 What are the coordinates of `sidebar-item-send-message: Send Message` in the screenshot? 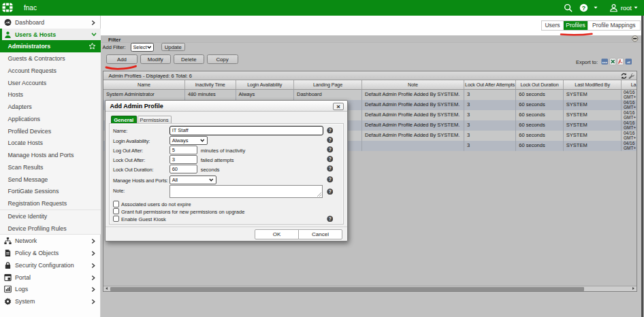 It's located at (50, 180).